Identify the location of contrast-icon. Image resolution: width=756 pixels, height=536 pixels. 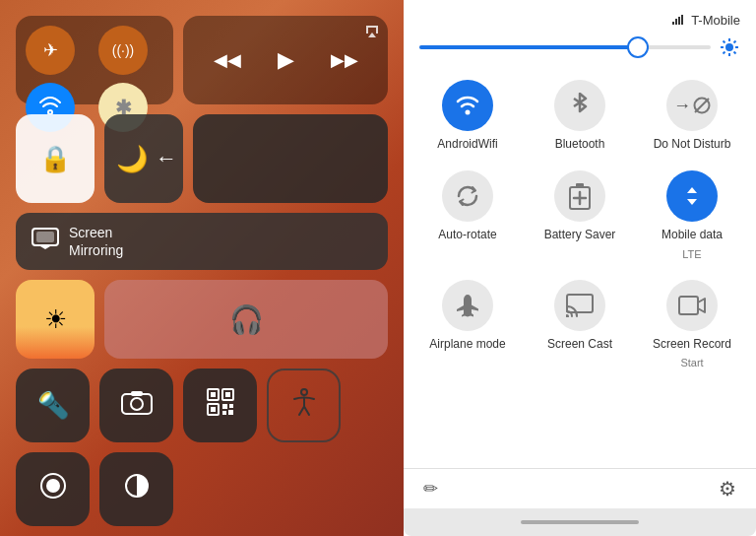
(137, 489).